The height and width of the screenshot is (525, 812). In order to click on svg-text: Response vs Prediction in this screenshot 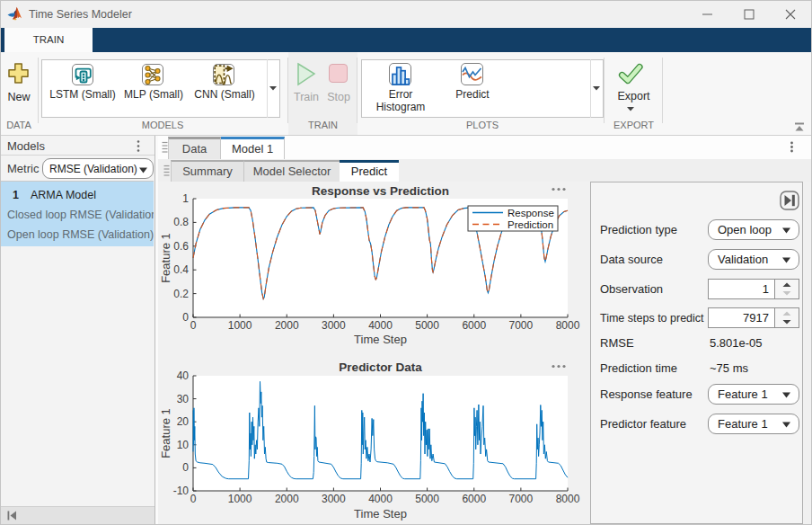, I will do `click(381, 191)`.